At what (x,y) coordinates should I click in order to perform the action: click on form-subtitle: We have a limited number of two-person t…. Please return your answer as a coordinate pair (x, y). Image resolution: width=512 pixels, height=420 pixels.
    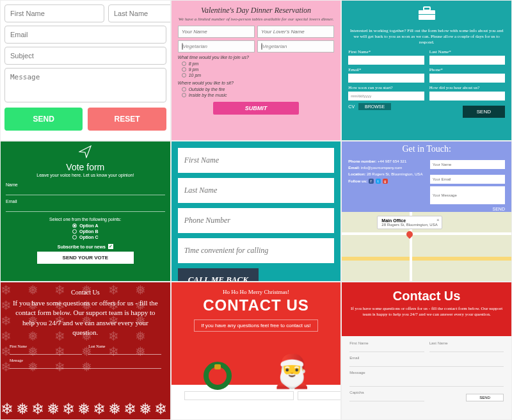
    Looking at the image, I should click on (256, 19).